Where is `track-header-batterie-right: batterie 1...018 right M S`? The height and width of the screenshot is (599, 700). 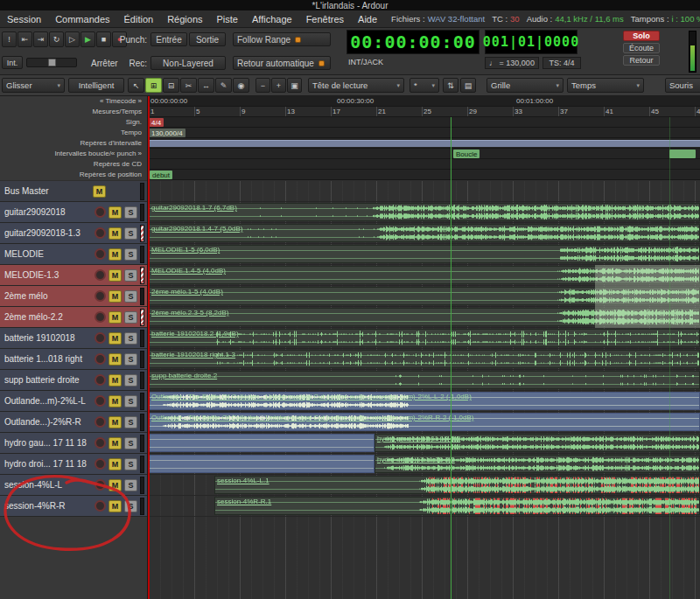 track-header-batterie-right: batterie 1...018 right M S is located at coordinates (74, 359).